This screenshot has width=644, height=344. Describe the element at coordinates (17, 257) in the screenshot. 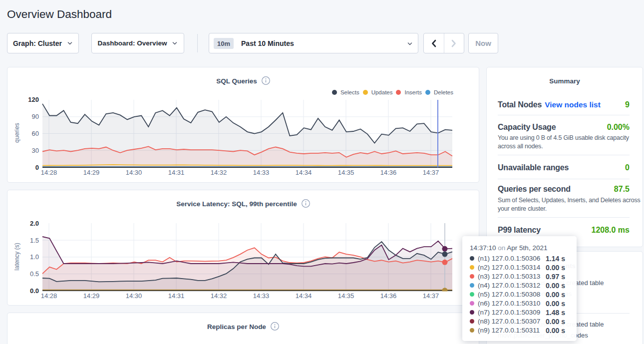

I see `svg-text: latency (s)` at that location.